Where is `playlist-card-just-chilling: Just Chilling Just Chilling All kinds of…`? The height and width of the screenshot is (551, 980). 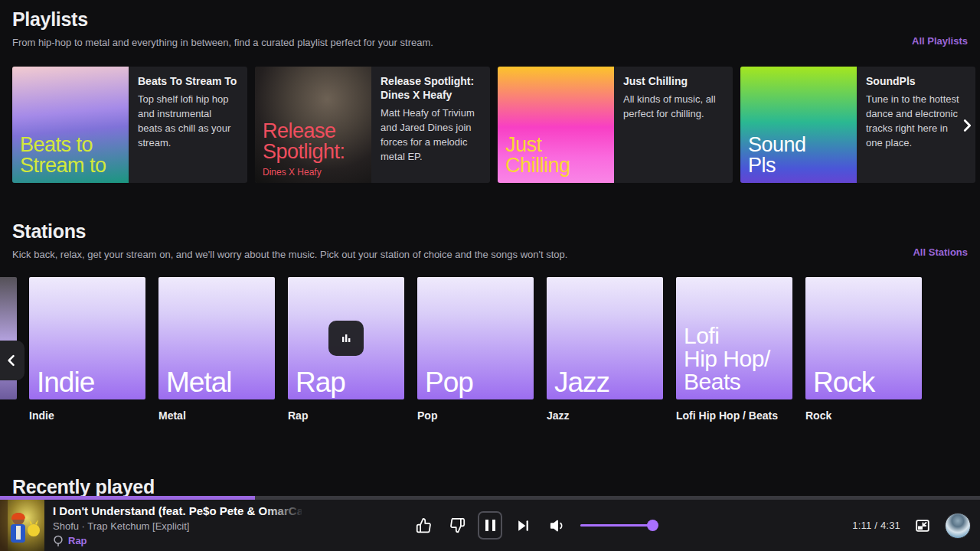
playlist-card-just-chilling: Just Chilling Just Chilling All kinds of… is located at coordinates (616, 125).